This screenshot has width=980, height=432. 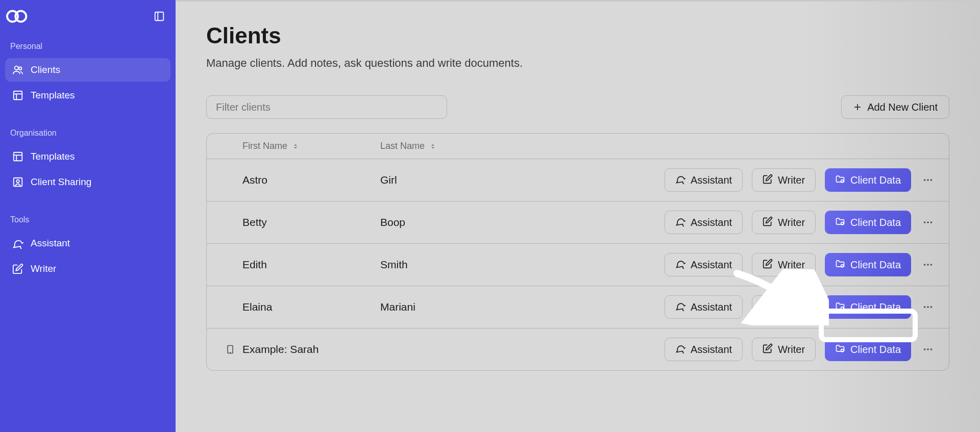 What do you see at coordinates (88, 269) in the screenshot?
I see `sidebar-item-writer: Writer` at bounding box center [88, 269].